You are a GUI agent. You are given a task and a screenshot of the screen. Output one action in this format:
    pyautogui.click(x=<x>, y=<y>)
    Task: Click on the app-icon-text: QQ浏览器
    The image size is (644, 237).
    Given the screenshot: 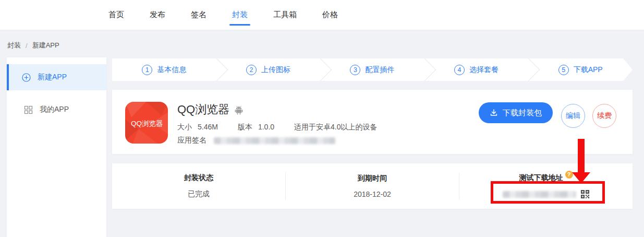 What is the action you would take?
    pyautogui.click(x=147, y=123)
    